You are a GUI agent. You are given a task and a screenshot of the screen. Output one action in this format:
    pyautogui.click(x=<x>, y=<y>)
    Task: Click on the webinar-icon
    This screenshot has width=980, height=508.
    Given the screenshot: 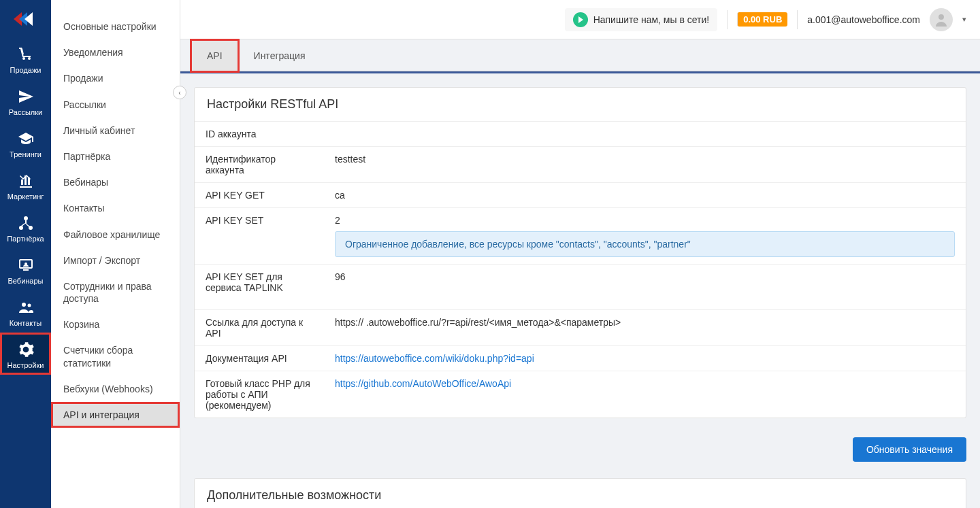 What is the action you would take?
    pyautogui.click(x=26, y=265)
    